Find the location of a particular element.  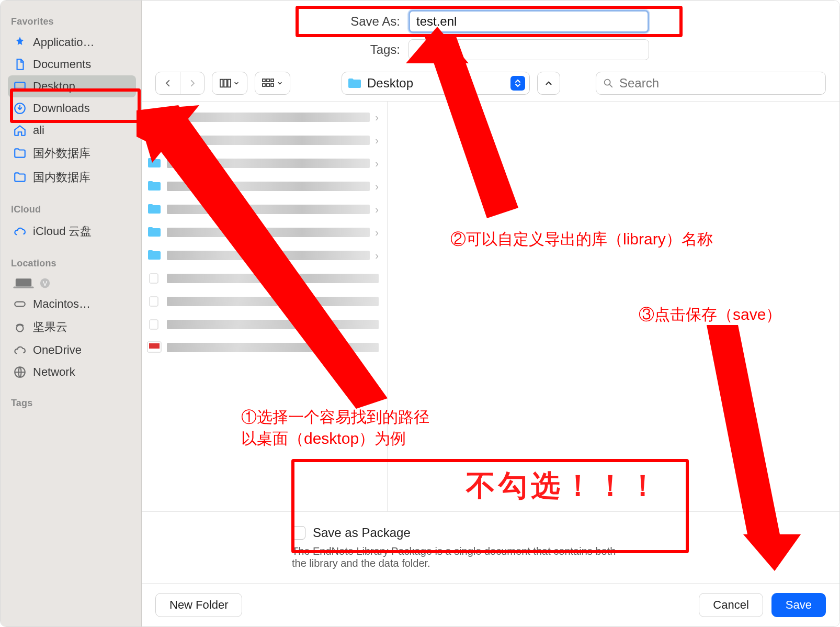

sidebar-item-label: OneDrive is located at coordinates (58, 350).